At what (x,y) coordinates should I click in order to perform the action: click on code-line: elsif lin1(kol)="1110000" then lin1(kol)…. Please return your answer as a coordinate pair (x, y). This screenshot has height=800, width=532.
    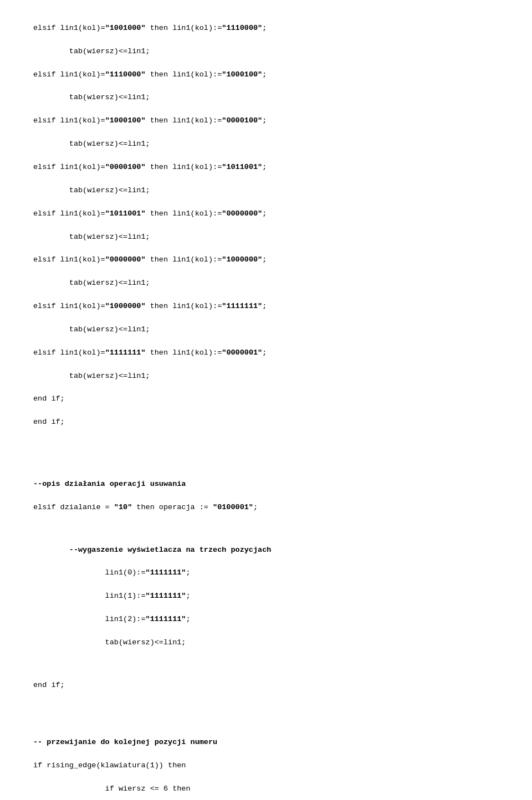
    Looking at the image, I should click on (266, 75).